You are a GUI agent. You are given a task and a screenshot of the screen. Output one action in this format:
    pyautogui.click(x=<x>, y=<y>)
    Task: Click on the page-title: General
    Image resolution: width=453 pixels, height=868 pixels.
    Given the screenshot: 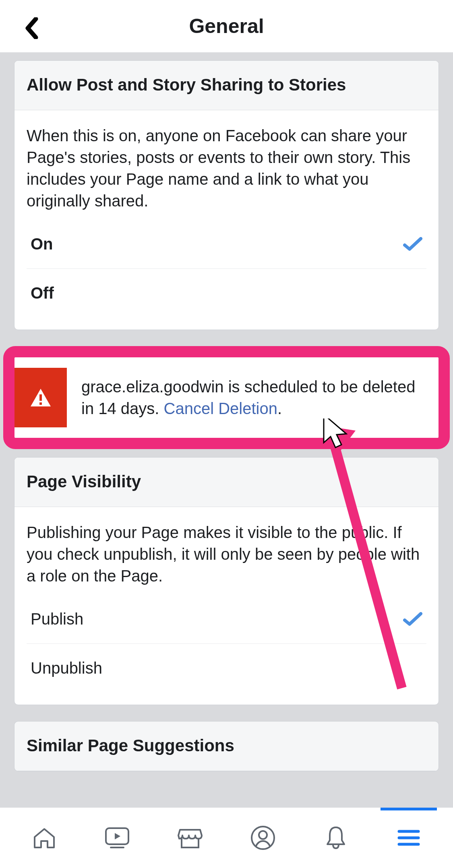 What is the action you would take?
    pyautogui.click(x=226, y=26)
    